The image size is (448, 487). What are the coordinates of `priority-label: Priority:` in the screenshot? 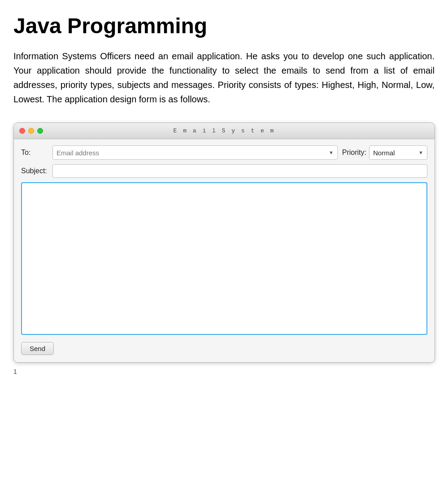 It's located at (354, 153).